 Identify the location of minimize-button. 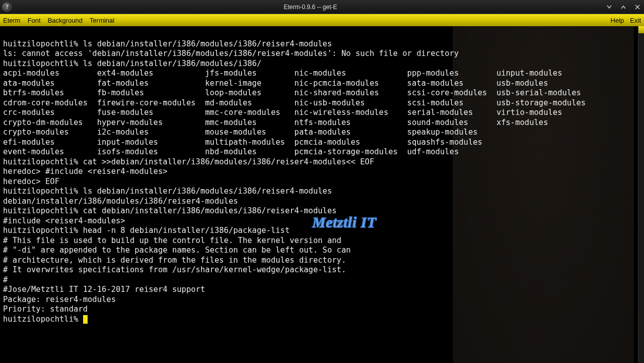
(609, 7).